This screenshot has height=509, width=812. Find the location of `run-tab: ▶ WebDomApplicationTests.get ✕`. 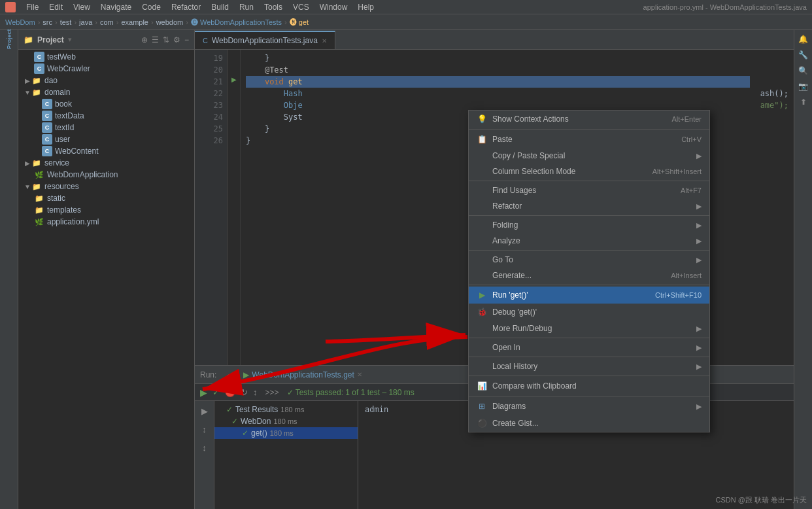

run-tab: ▶ WebDomApplicationTests.get ✕ is located at coordinates (303, 375).